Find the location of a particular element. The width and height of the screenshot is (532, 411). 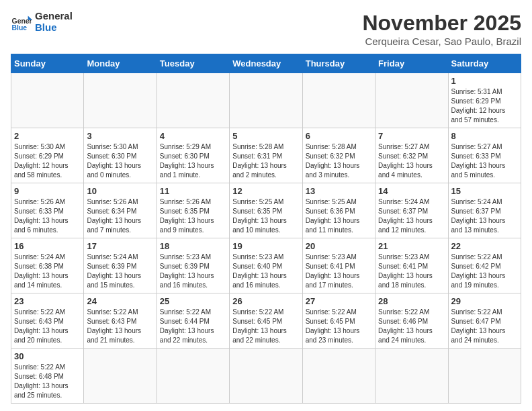

day-number-6: 6 is located at coordinates (339, 136).